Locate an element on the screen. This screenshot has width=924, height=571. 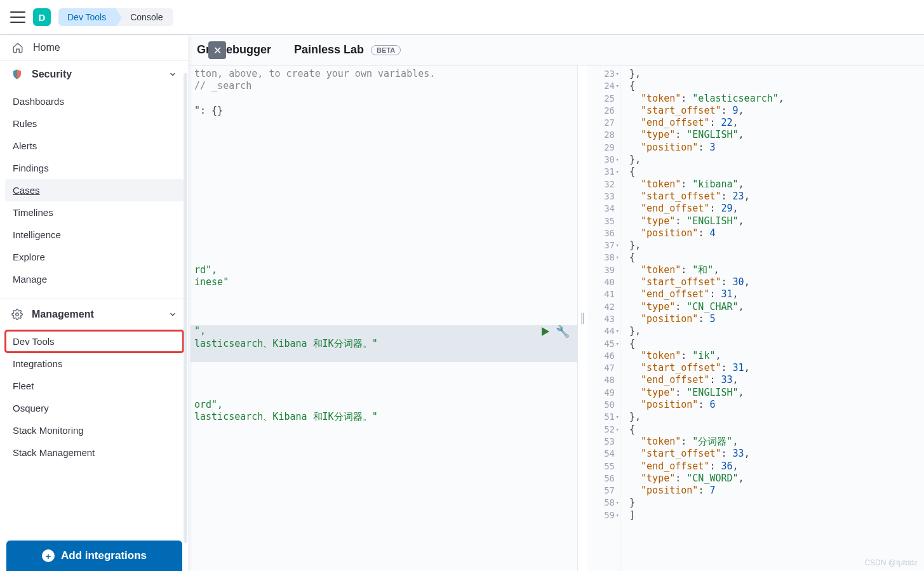
wrench-icon: 🔧 is located at coordinates (563, 332).